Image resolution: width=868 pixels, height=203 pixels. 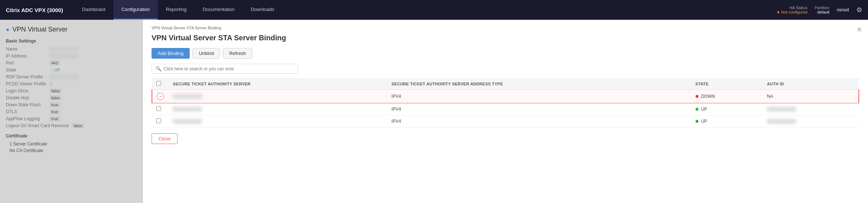 What do you see at coordinates (822, 10) in the screenshot?
I see `partition-info: Partition default` at bounding box center [822, 10].